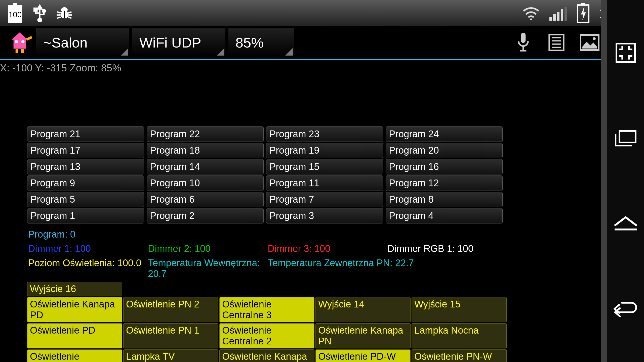  Describe the element at coordinates (267, 356) in the screenshot. I see `output-button: Oświetlenie Kanapa C` at that location.